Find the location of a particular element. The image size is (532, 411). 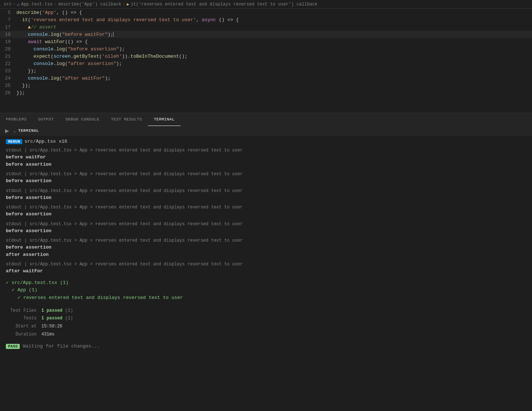

code-line-7: 7 it('reverses entered text and displays… is located at coordinates (266, 20).